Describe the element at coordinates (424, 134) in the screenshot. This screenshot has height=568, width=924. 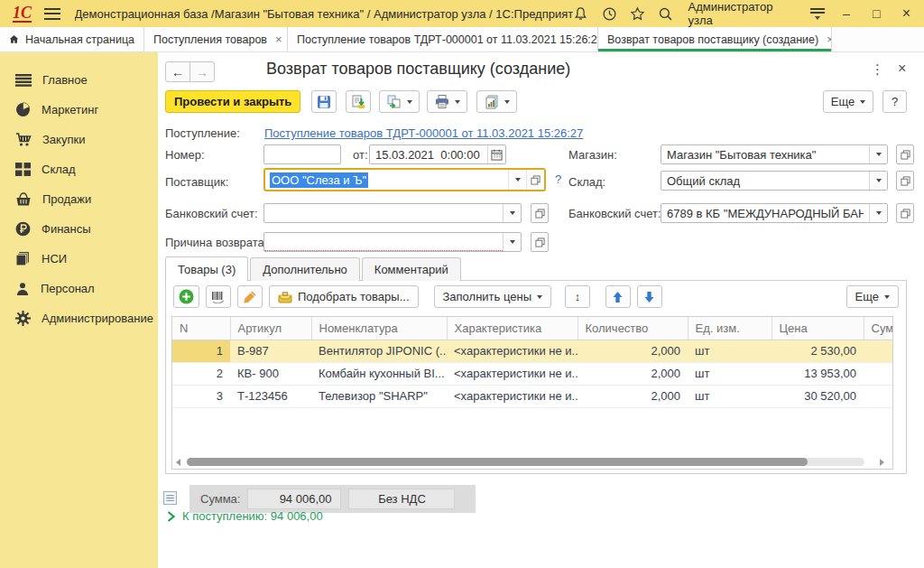
I see `receipt-link: Поступление товаров ТДРТ-000001 от 11.03…` at that location.